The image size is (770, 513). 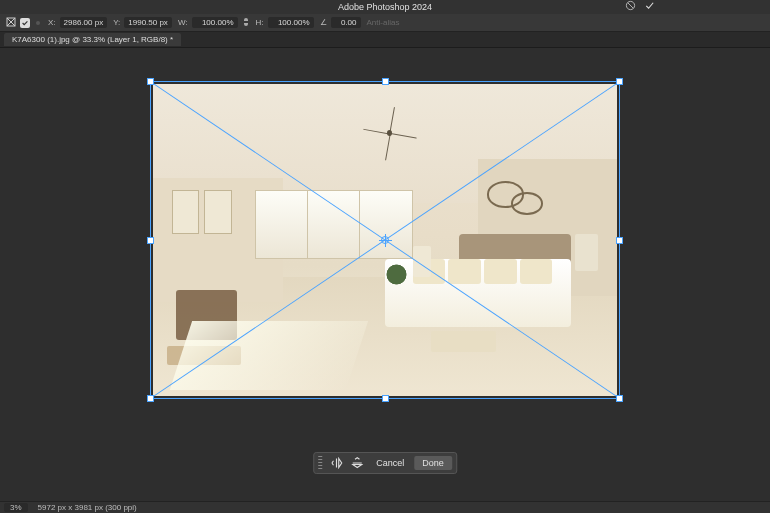 I want to click on w-label: W:, so click(x=183, y=22).